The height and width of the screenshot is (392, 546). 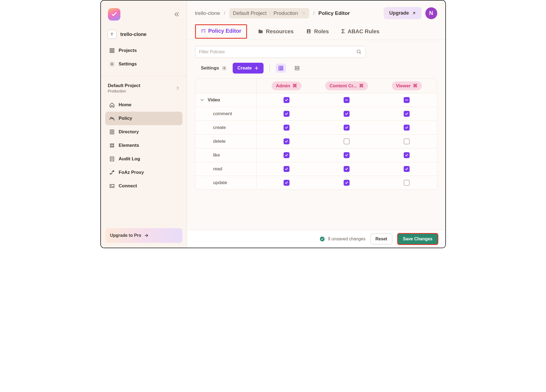 What do you see at coordinates (144, 145) in the screenshot?
I see `nav-elements: Elements` at bounding box center [144, 145].